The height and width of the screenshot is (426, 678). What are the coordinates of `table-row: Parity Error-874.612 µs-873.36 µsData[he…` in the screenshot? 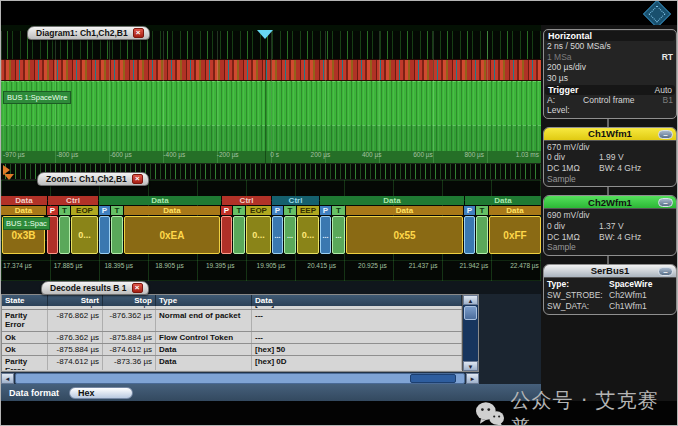 It's located at (240, 363).